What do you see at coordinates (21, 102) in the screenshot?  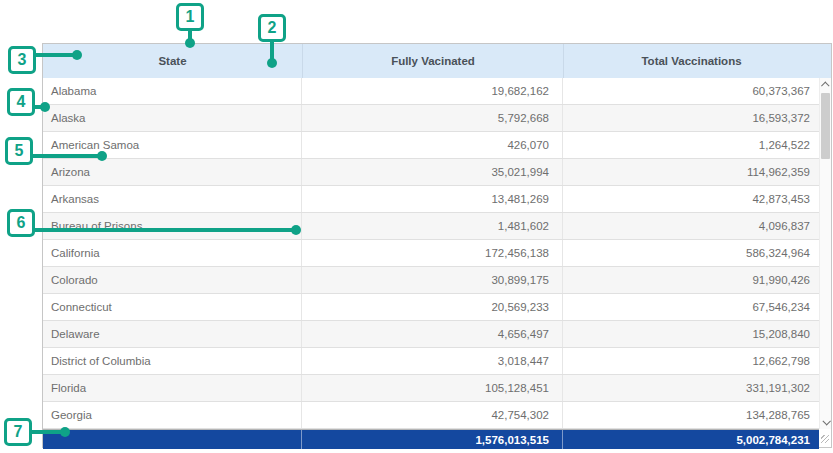 I see `callout-4-badge: 4` at bounding box center [21, 102].